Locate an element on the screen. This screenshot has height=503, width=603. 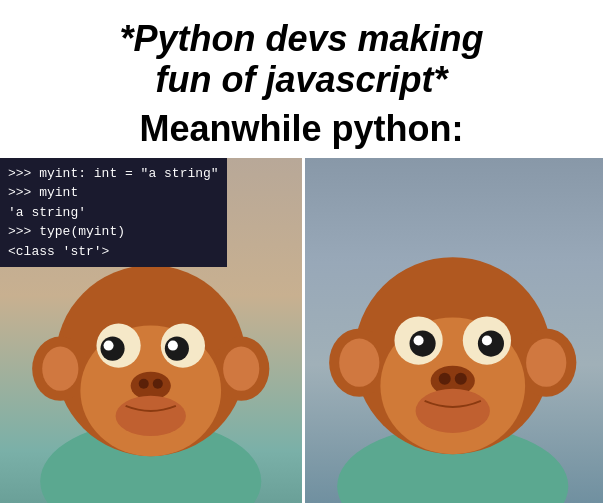
subtitle: Meanwhile python: is located at coordinates (302, 128).